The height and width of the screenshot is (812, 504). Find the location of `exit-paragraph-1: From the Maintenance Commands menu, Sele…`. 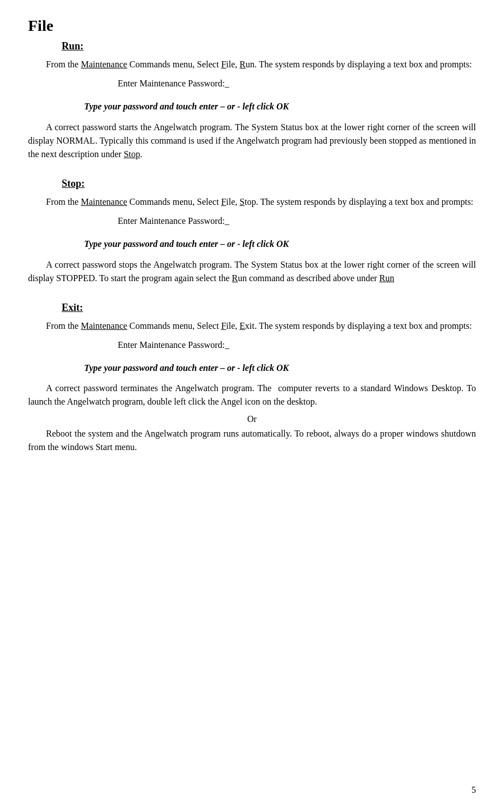

exit-paragraph-1: From the Maintenance Commands menu, Sele… is located at coordinates (252, 326).